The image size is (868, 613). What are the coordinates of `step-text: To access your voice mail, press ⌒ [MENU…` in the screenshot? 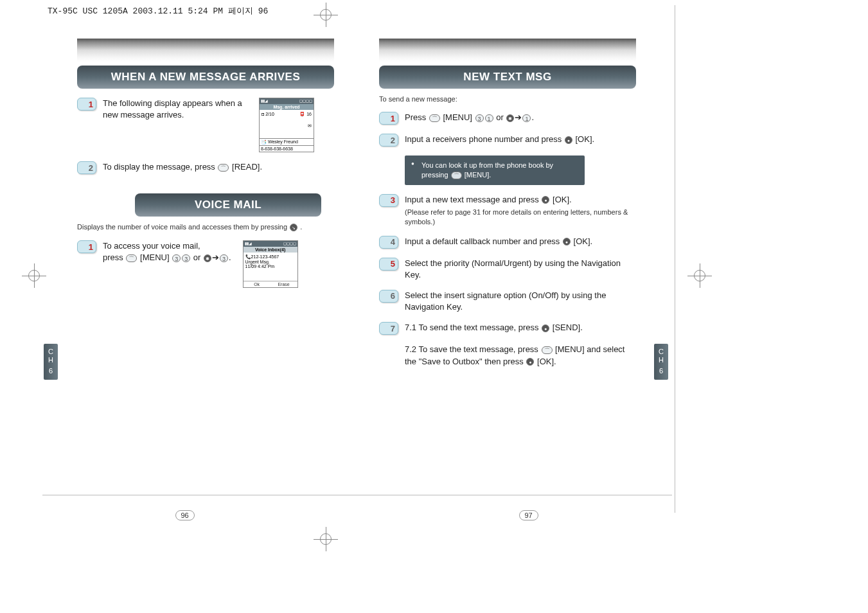 It's located at (167, 252).